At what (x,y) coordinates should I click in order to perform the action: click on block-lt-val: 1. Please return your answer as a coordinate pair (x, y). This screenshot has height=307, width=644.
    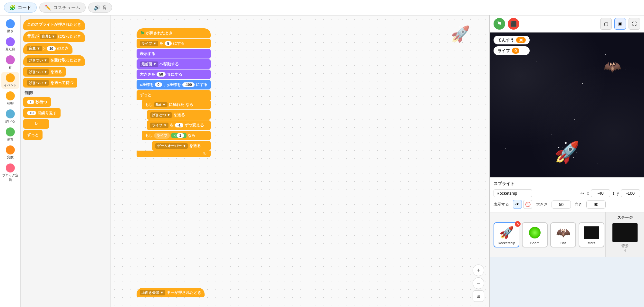
    Looking at the image, I should click on (180, 135).